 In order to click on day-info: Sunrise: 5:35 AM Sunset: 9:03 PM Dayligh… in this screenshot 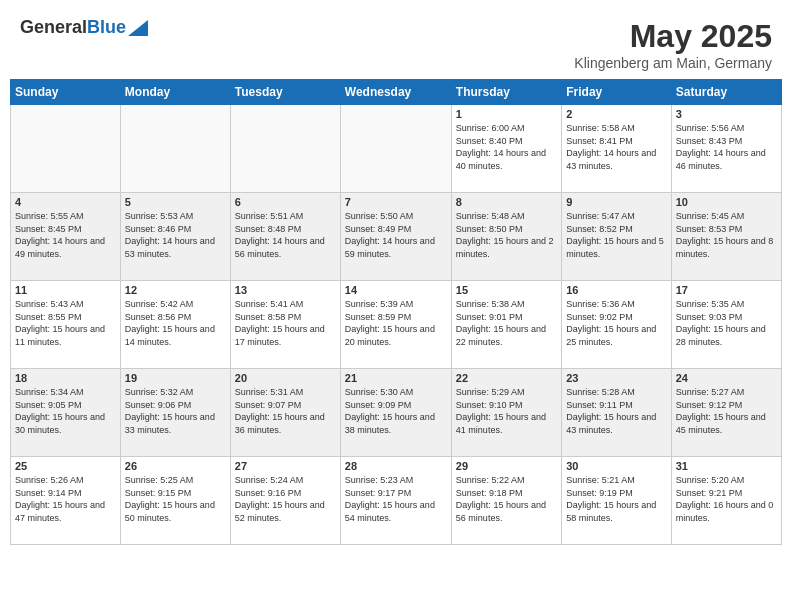, I will do `click(726, 323)`.